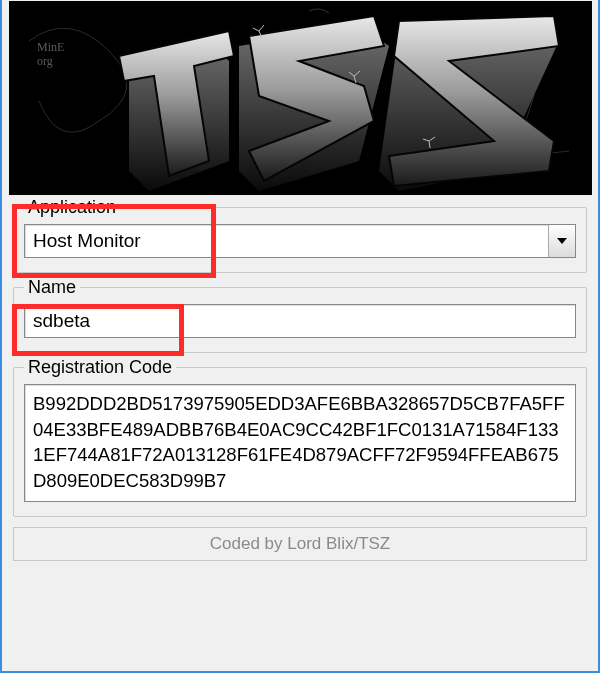 The height and width of the screenshot is (673, 600). Describe the element at coordinates (72, 208) in the screenshot. I see `legend-application: Application` at that location.